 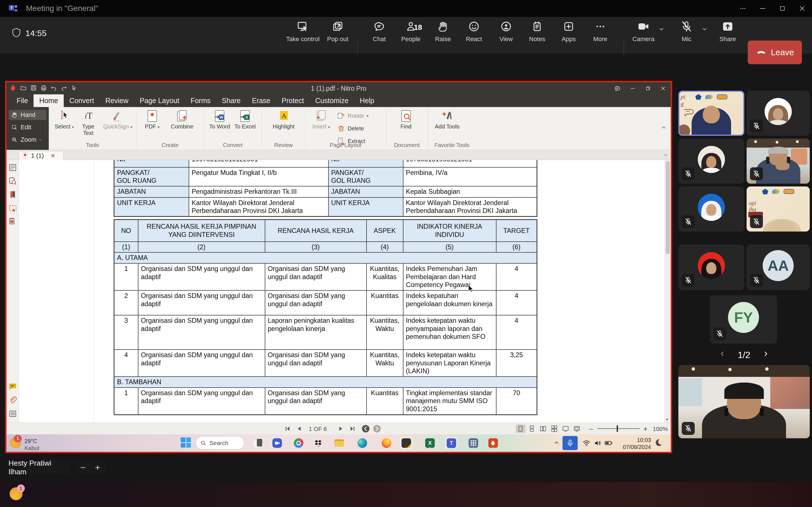 What do you see at coordinates (321, 119) in the screenshot?
I see `ribbon-insert-button: Insert ▾` at bounding box center [321, 119].